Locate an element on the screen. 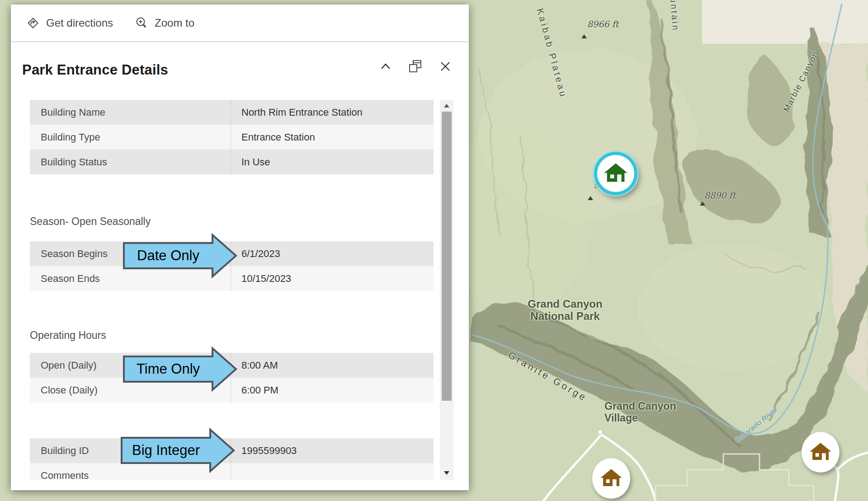 Image resolution: width=868 pixels, height=501 pixels. table-row: Building Type Entrance Station is located at coordinates (231, 137).